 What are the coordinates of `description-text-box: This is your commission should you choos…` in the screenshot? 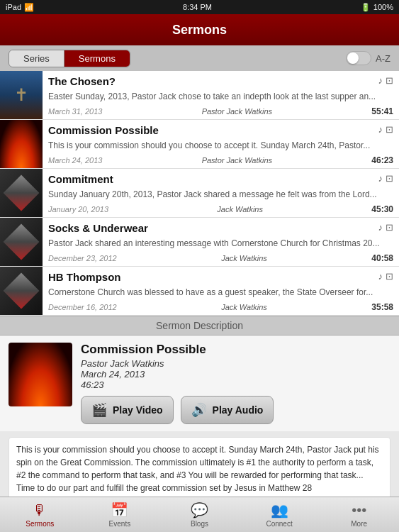 It's located at (200, 469).